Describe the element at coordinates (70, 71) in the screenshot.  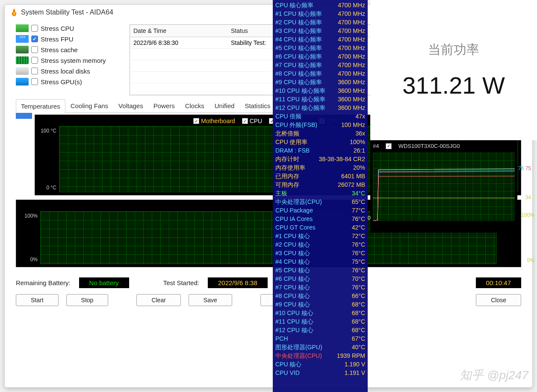
I see `stress-disk-row: Stress local disks` at that location.